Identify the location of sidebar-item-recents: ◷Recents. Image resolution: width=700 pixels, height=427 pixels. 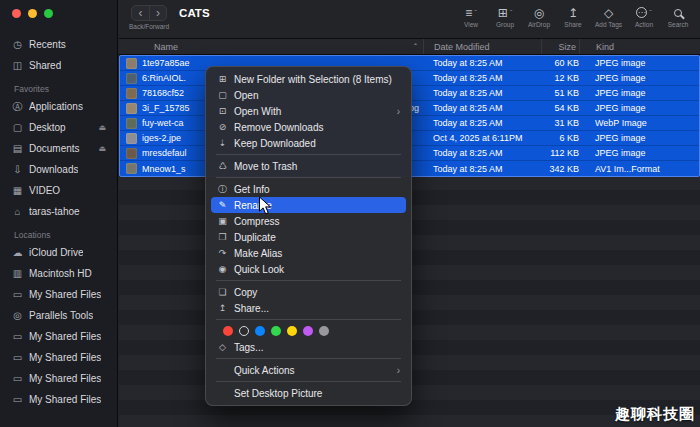
(58, 44).